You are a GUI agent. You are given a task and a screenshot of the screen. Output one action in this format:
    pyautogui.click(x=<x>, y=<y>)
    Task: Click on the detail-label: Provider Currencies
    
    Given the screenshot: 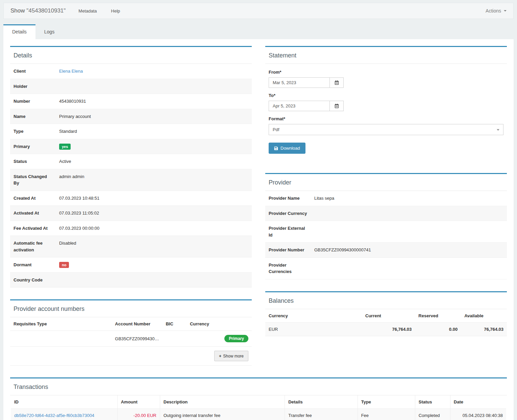 What is the action you would take?
    pyautogui.click(x=288, y=268)
    